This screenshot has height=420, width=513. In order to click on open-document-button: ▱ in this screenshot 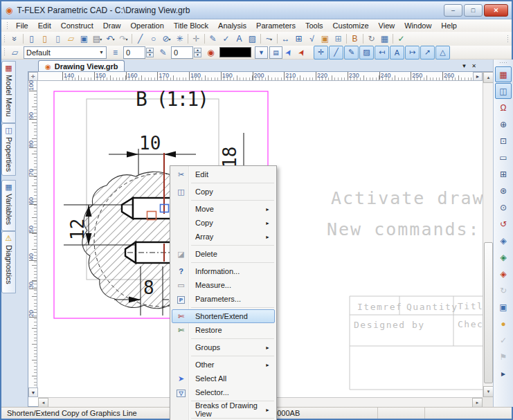, I will do `click(71, 39)`.